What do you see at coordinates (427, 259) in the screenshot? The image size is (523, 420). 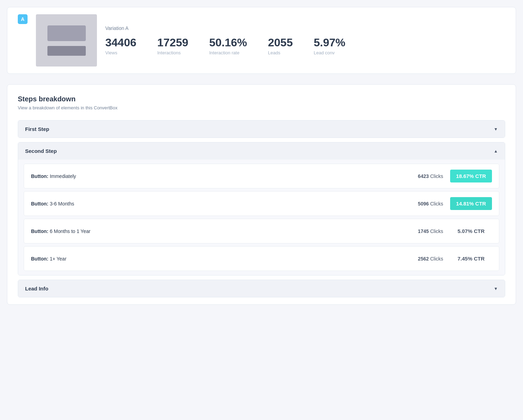 I see `clicks-count-1-3: 2562 Clicks` at bounding box center [427, 259].